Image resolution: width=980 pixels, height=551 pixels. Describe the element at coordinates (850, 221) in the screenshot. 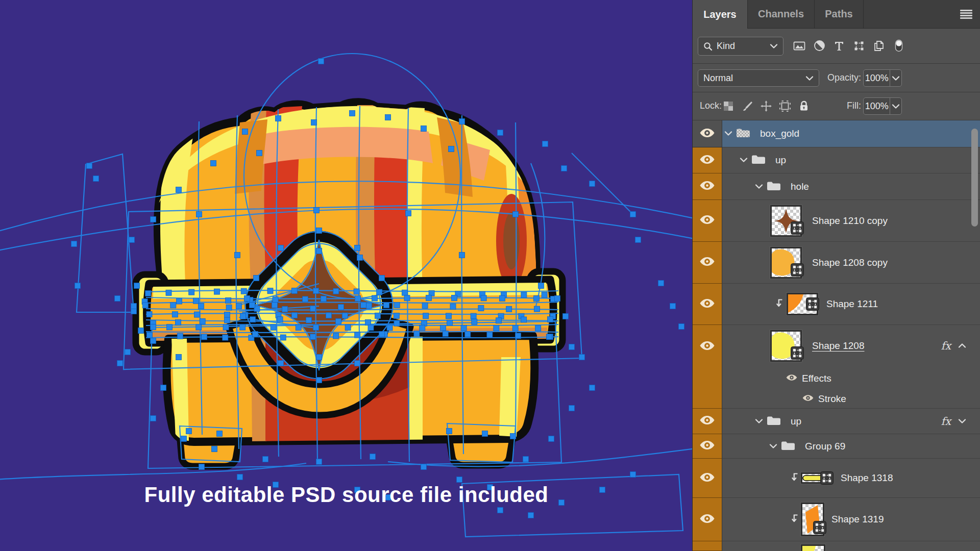

I see `layer-name: Shape 1210 copy` at that location.